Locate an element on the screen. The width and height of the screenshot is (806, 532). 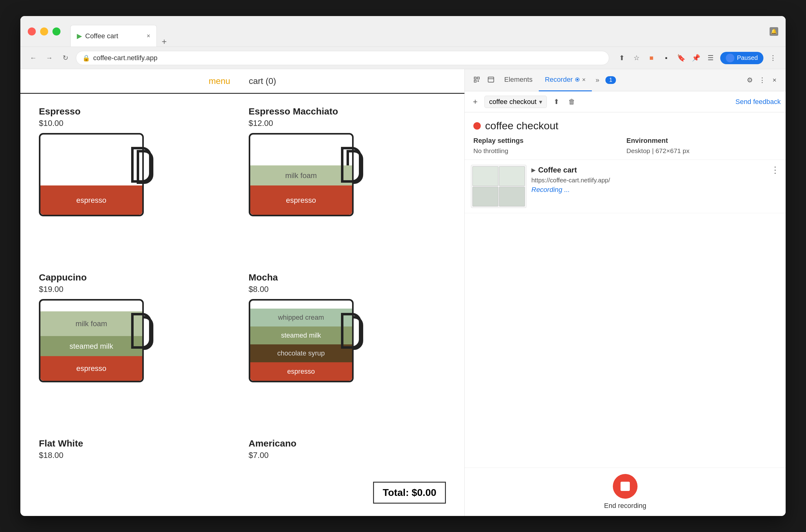
recording-title: coffee checkout is located at coordinates (522, 126).